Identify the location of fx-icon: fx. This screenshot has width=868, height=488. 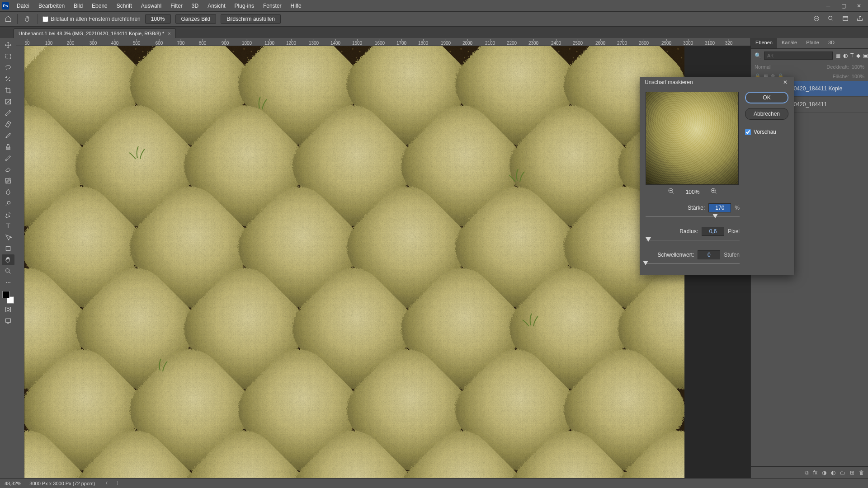
(816, 473).